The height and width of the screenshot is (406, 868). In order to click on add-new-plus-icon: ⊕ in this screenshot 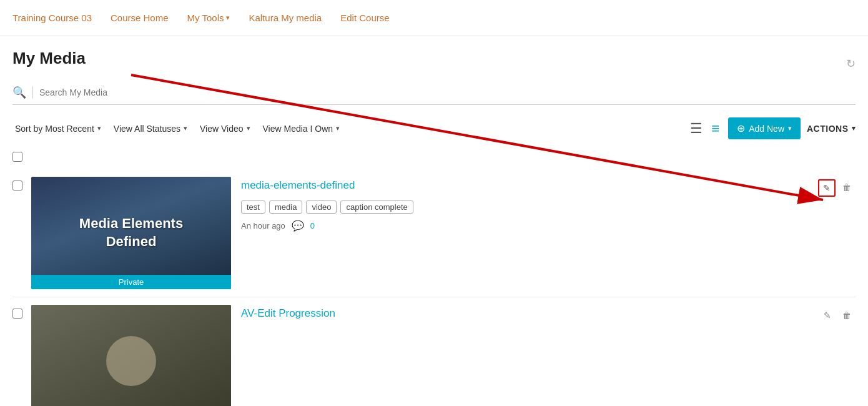, I will do `click(741, 129)`.